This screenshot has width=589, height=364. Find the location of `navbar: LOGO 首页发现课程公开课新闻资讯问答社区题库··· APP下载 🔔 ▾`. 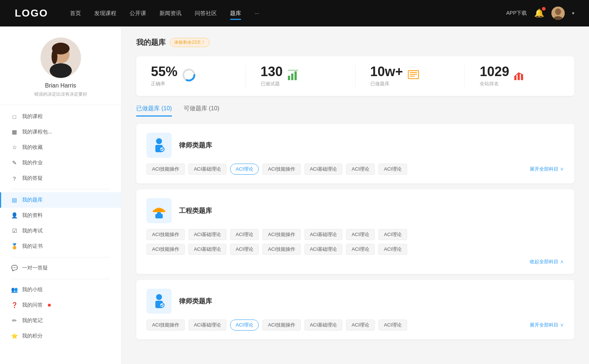

navbar: LOGO 首页发现课程公开课新闻资讯问答社区题库··· APP下载 🔔 ▾ is located at coordinates (294, 13).